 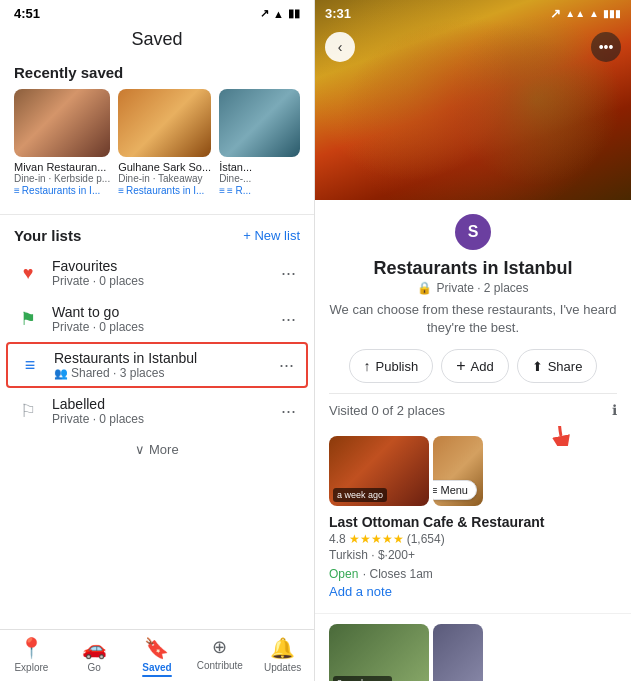 What do you see at coordinates (473, 555) in the screenshot?
I see `place-type: Turkish · $·200+` at bounding box center [473, 555].